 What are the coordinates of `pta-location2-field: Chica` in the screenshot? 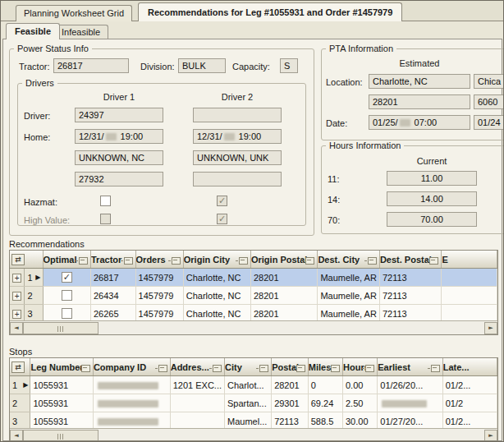 It's located at (489, 81).